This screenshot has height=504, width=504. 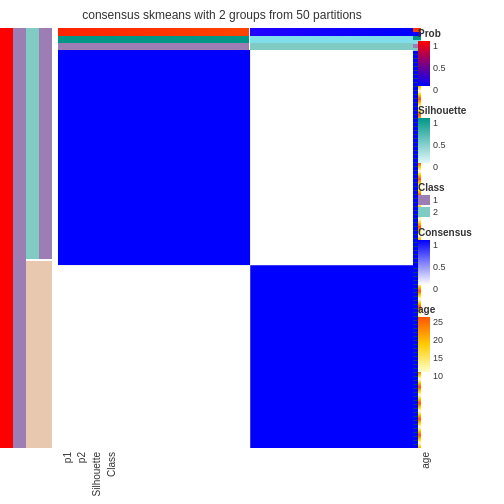 What do you see at coordinates (68, 458) in the screenshot?
I see `label-p1: p1` at bounding box center [68, 458].